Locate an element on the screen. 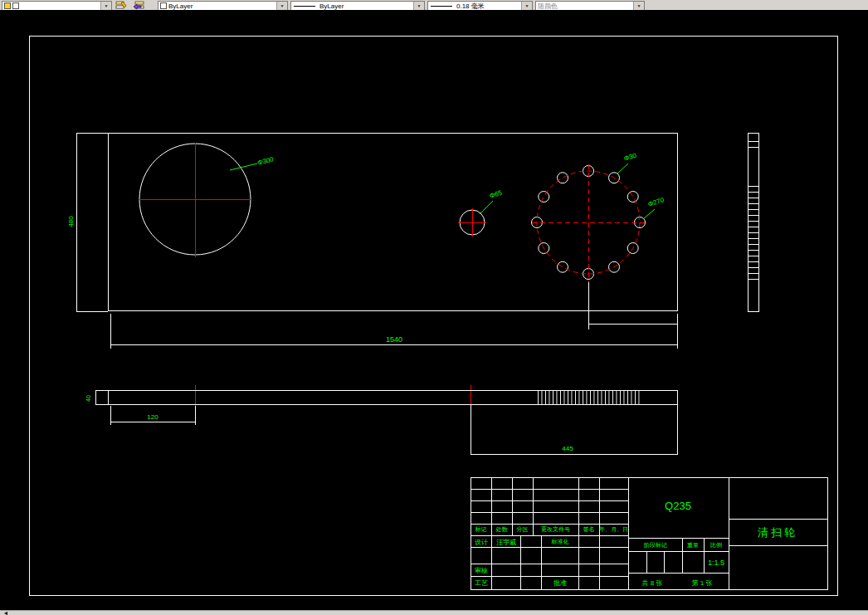 The height and width of the screenshot is (615, 868). layer-previous-button is located at coordinates (139, 5).